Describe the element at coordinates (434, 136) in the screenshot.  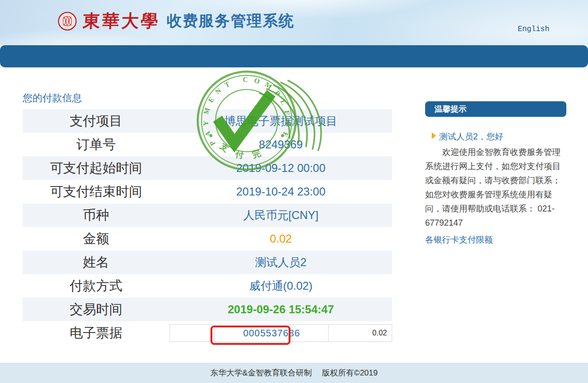
I see `arrow-right-icon` at that location.